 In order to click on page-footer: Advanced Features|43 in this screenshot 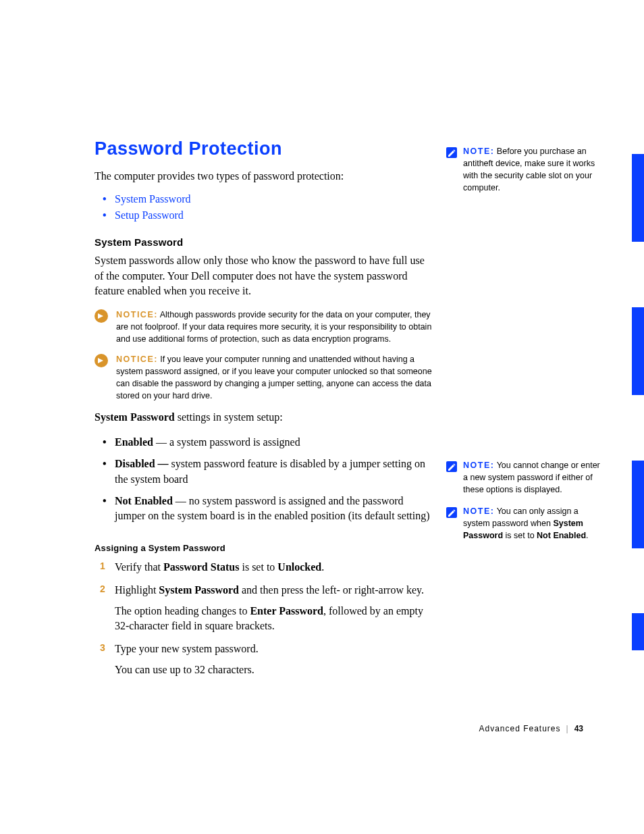, I will do `click(531, 729)`.